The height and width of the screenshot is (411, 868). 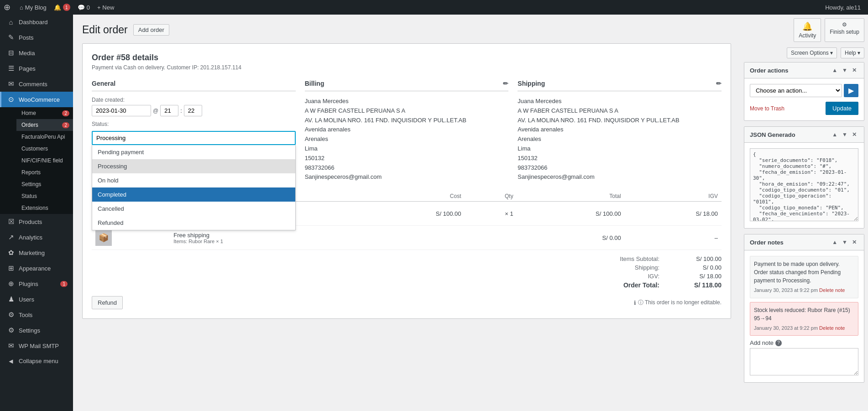 I want to click on screen-options-button: Screen Options ▾, so click(x=812, y=53).